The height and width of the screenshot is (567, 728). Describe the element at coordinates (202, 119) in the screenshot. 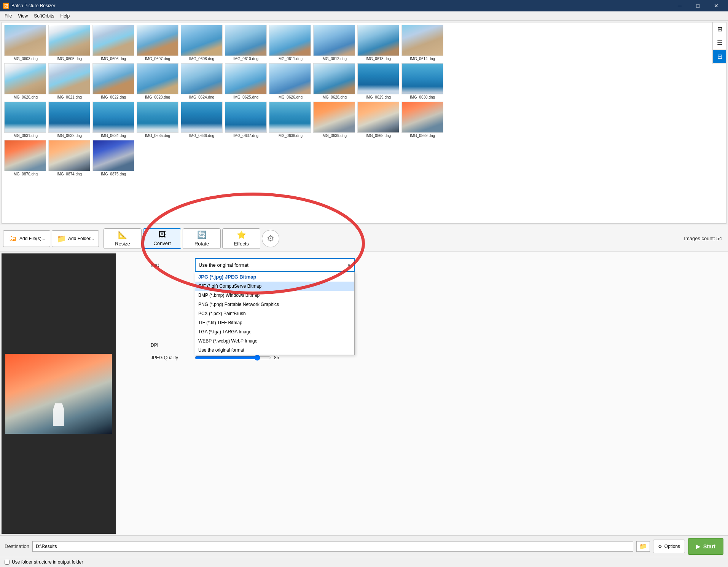

I see `gallery-item: IMG_0636.dng` at that location.